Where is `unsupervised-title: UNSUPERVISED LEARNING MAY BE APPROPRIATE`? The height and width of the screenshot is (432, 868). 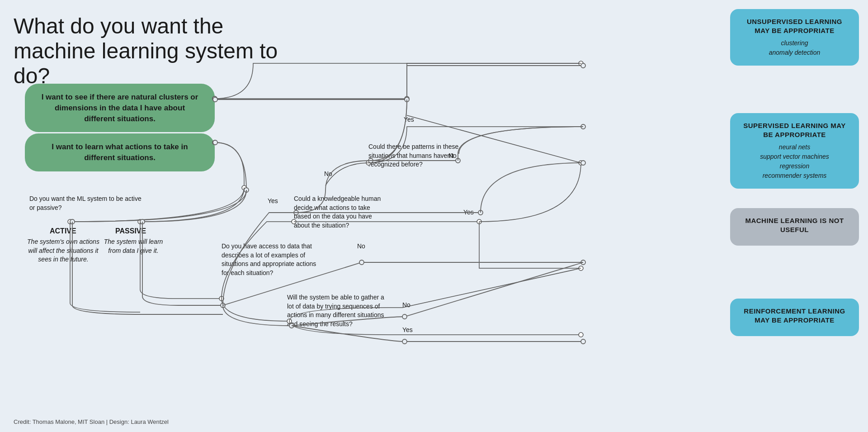
unsupervised-title: UNSUPERVISED LEARNING MAY BE APPROPRIATE is located at coordinates (795, 26).